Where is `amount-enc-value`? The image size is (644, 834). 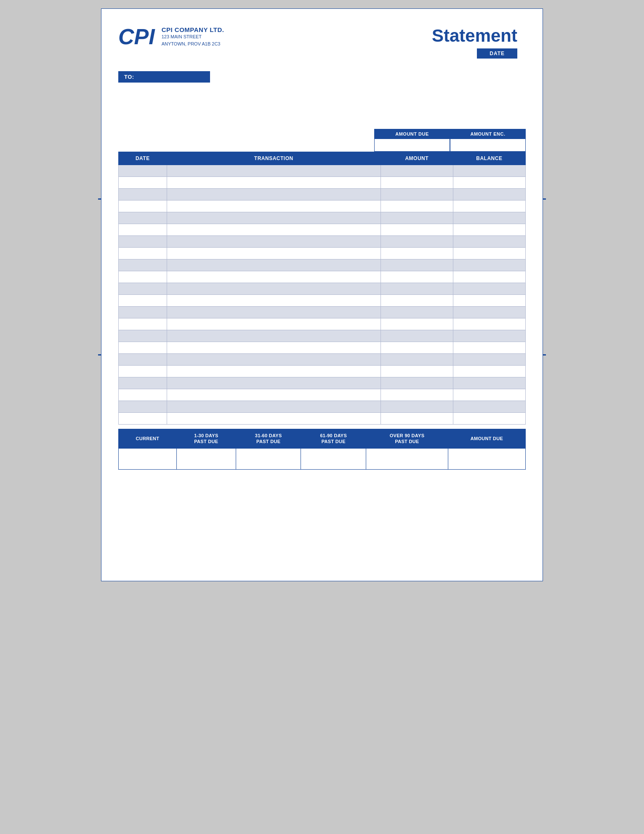
amount-enc-value is located at coordinates (488, 145).